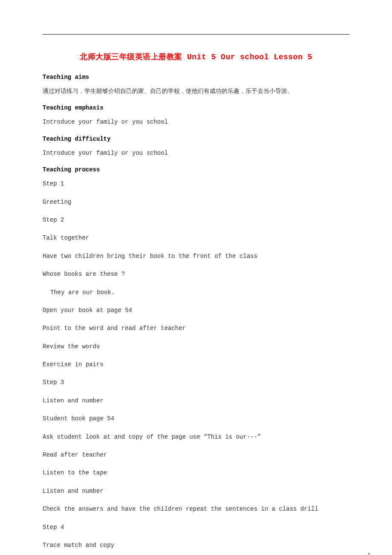 This screenshot has height=555, width=392. What do you see at coordinates (196, 77) in the screenshot?
I see `teaching-aims-heading: Teaching aims` at bounding box center [196, 77].